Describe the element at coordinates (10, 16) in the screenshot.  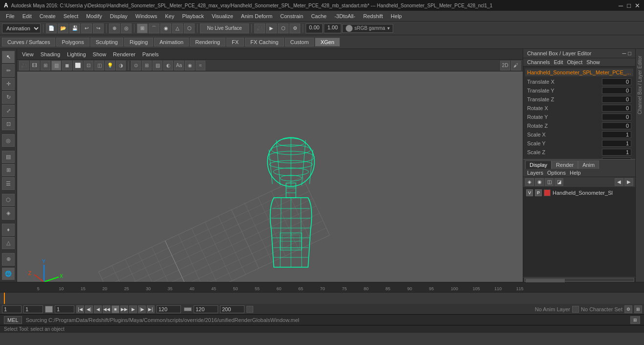
I see `menu-item-file: File` at that location.